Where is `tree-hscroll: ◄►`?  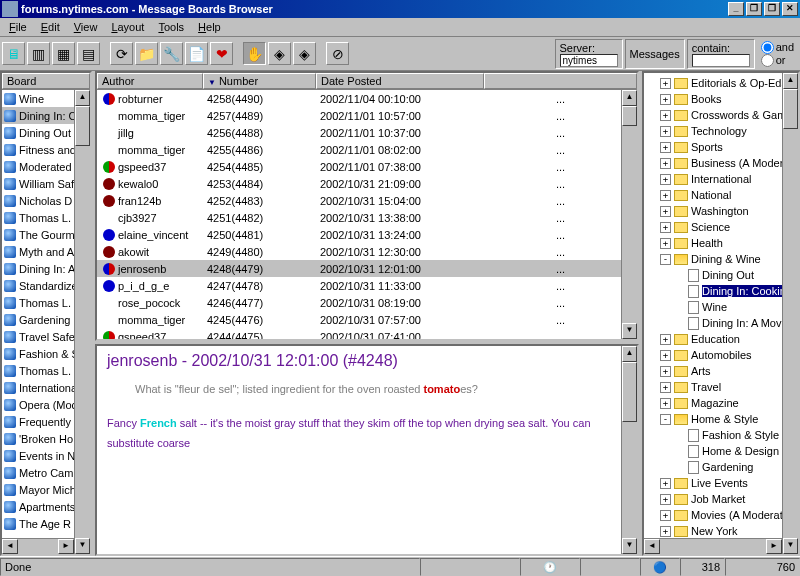 tree-hscroll: ◄► is located at coordinates (713, 546).